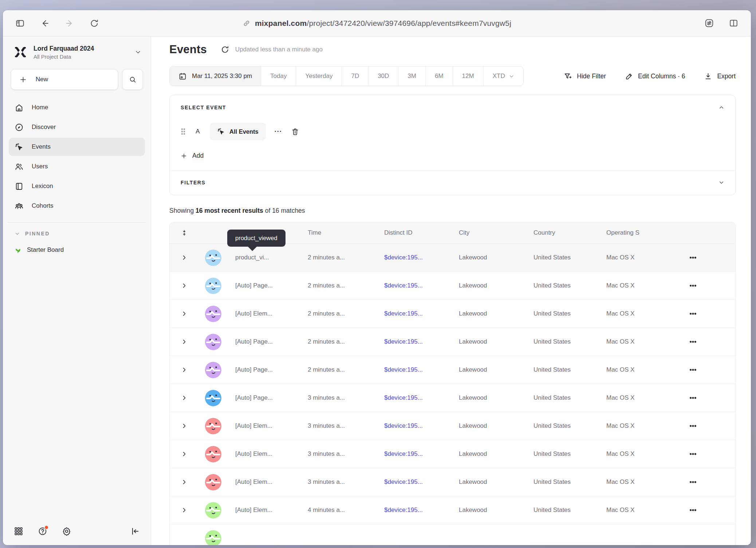 This screenshot has height=548, width=756. Describe the element at coordinates (77, 107) in the screenshot. I see `sidebar-item-home: Home` at that location.